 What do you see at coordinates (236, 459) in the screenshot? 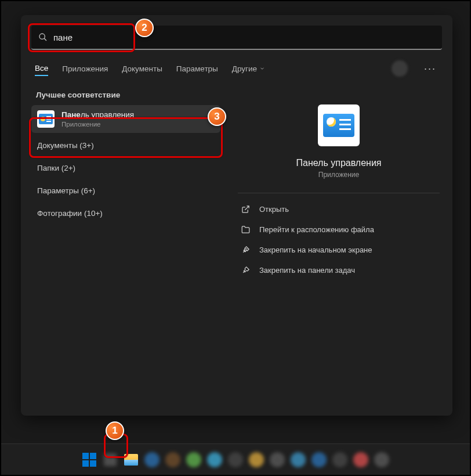
I see `taskbar` at bounding box center [236, 459].